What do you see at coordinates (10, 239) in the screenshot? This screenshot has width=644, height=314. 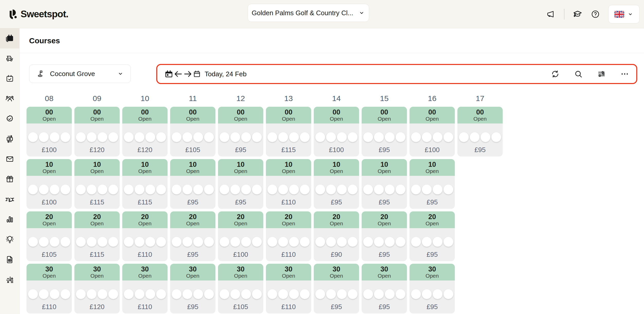 I see `sidebar-item-insights` at bounding box center [10, 239].